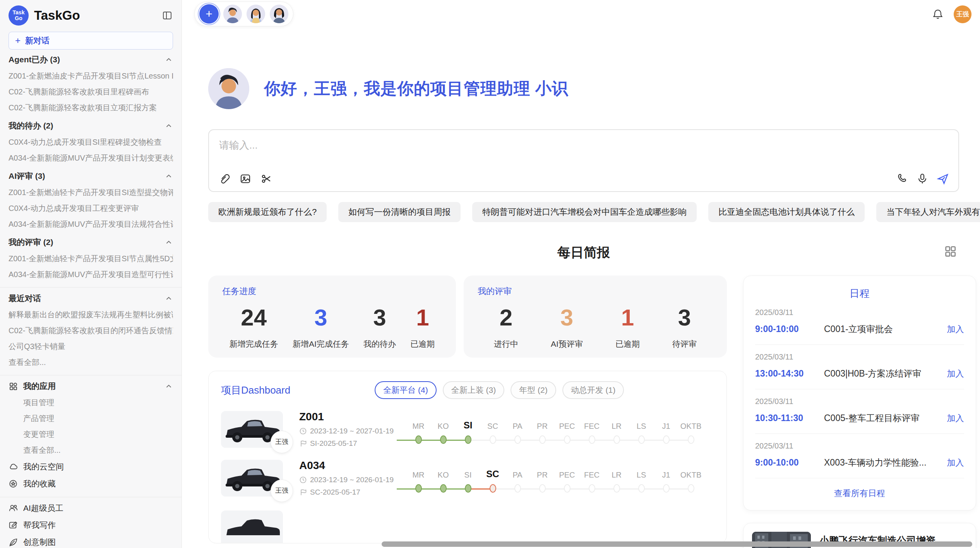 The image size is (980, 548). What do you see at coordinates (244, 14) in the screenshot?
I see `session-pill: +` at bounding box center [244, 14].